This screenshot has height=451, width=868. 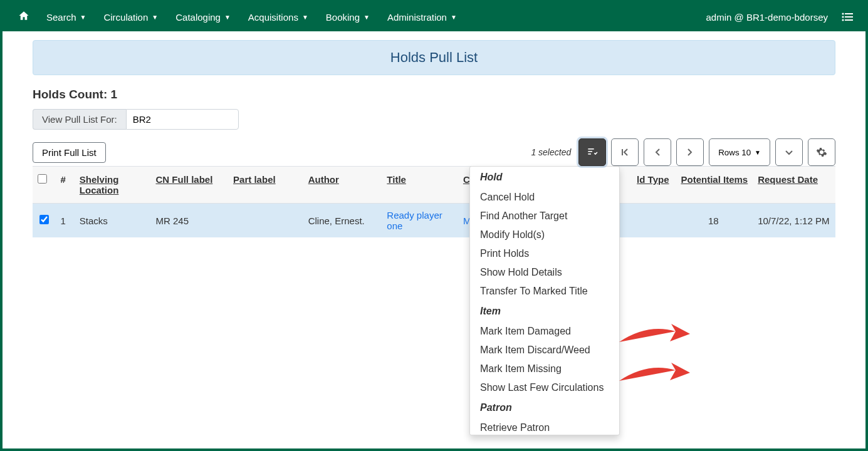 What do you see at coordinates (788, 179) in the screenshot?
I see `col-request-date: Request Date` at bounding box center [788, 179].